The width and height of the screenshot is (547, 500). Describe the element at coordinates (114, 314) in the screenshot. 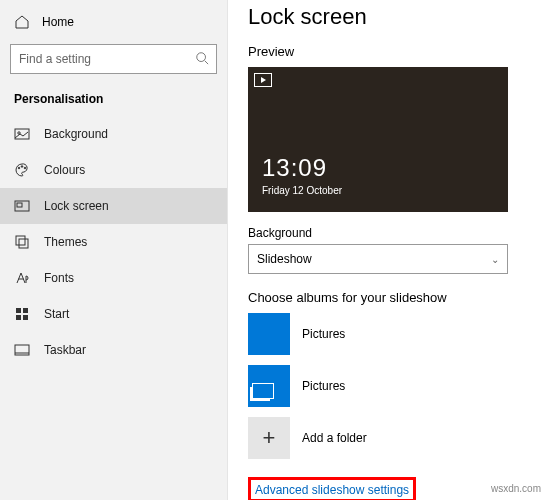

I see `sidebar-item-start: Start` at that location.